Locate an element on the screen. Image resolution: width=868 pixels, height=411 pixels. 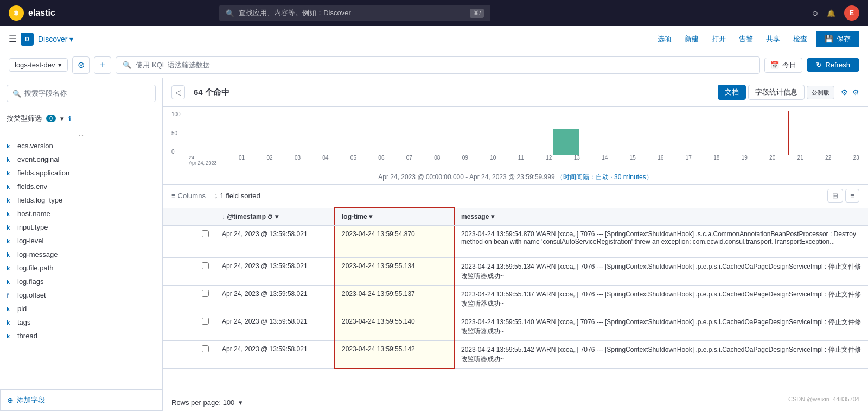
tab-documents: 文档 is located at coordinates (732, 92).